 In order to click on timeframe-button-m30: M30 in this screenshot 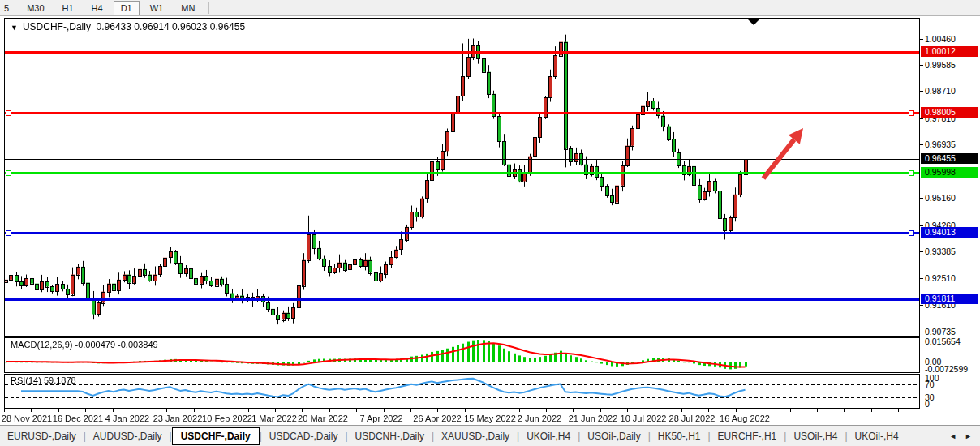, I will do `click(36, 8)`.